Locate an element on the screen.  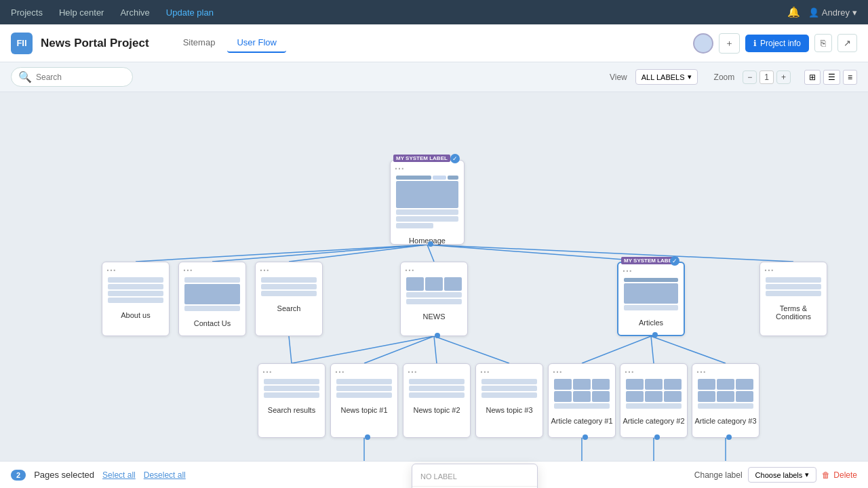
nav-archive: Archive is located at coordinates (134, 12).